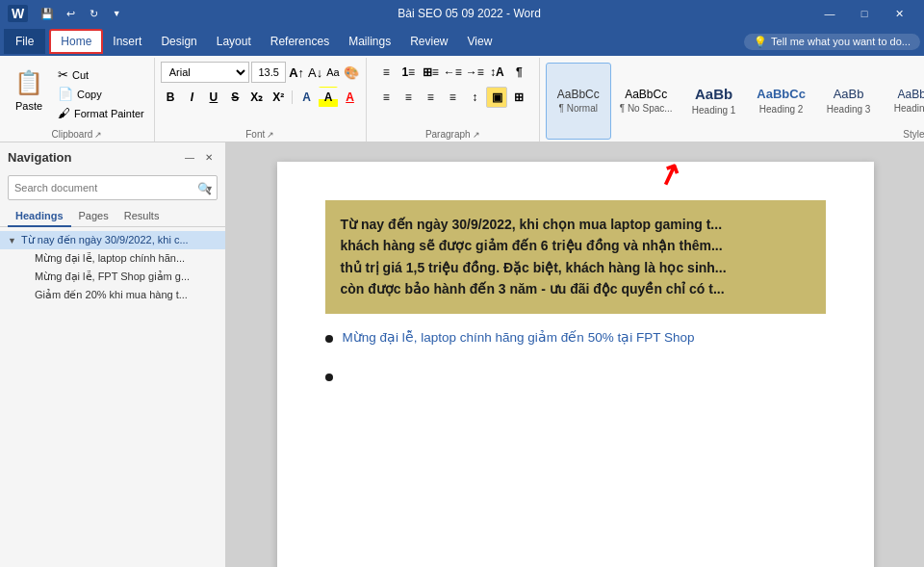 Image resolution: width=924 pixels, height=567 pixels. I want to click on bullet-link-1: Mừng đại lễ, laptop chính hãng giảm đến …, so click(519, 337).